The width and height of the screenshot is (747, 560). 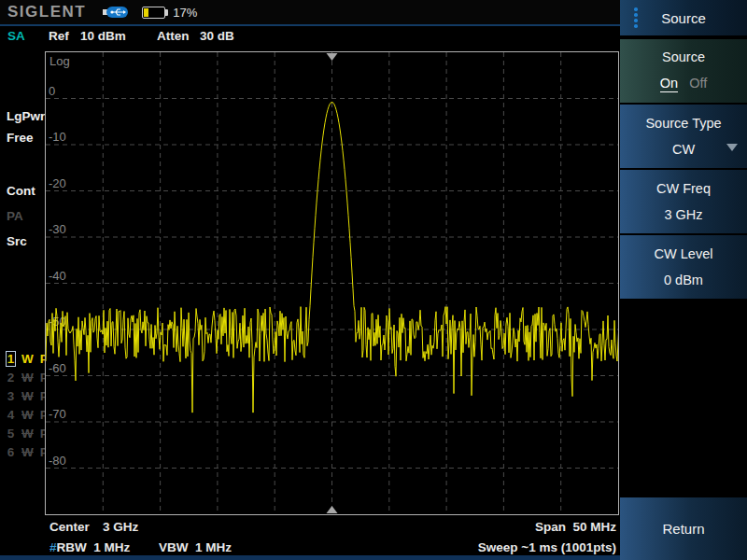 I want to click on svg-text: -40, so click(x=58, y=276).